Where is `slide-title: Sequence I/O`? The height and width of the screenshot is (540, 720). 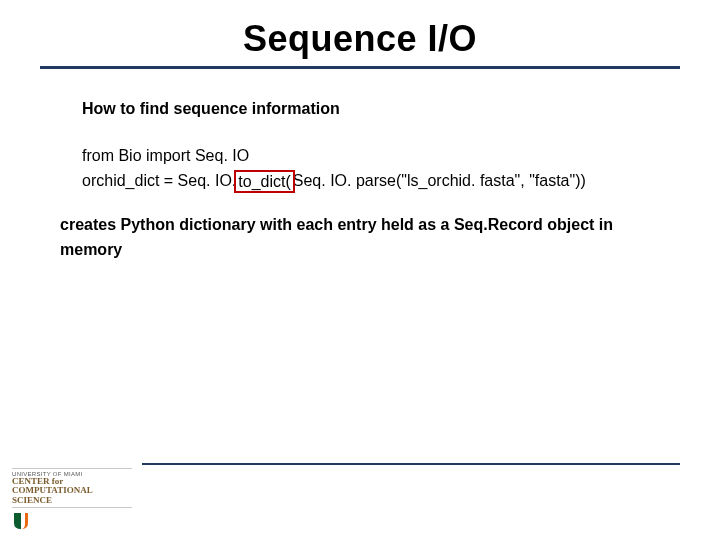 slide-title: Sequence I/O is located at coordinates (360, 42).